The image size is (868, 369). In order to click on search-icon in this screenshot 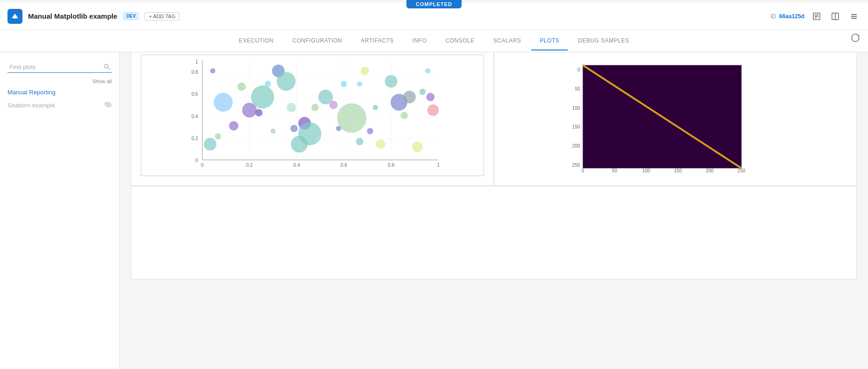, I will do `click(107, 67)`.